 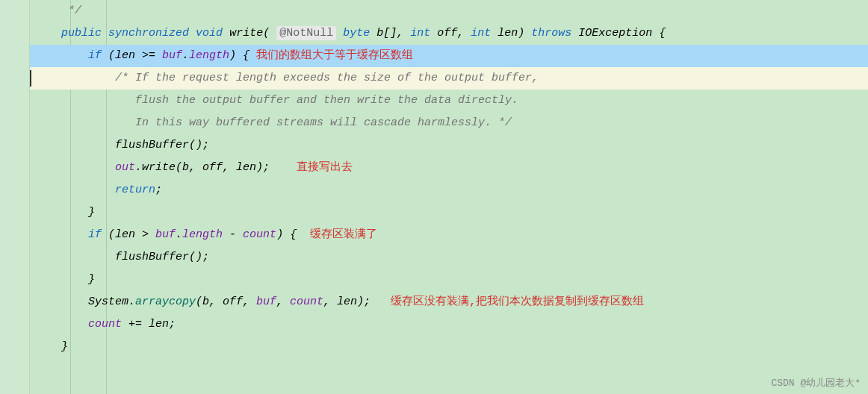 I want to click on annotation-notnull: @NotNull, so click(x=306, y=33).